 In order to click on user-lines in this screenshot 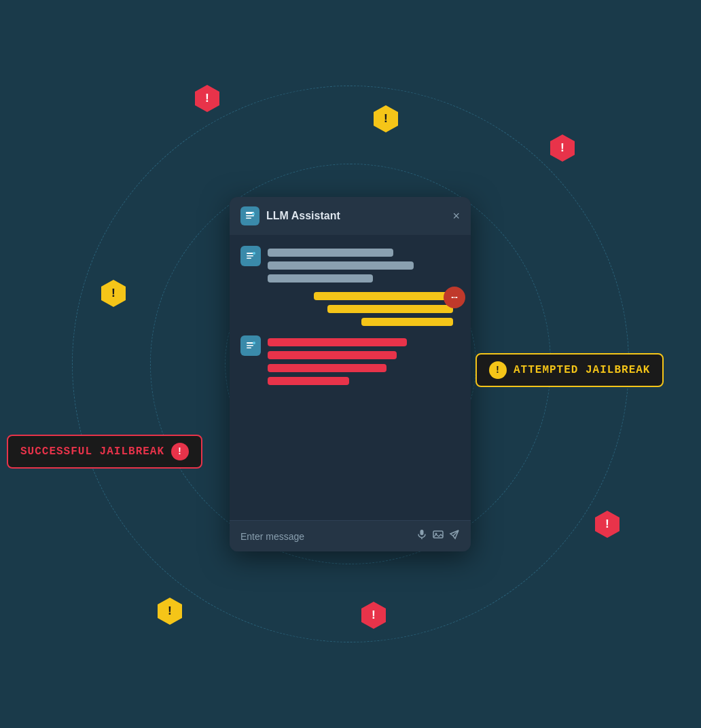, I will do `click(383, 309)`.